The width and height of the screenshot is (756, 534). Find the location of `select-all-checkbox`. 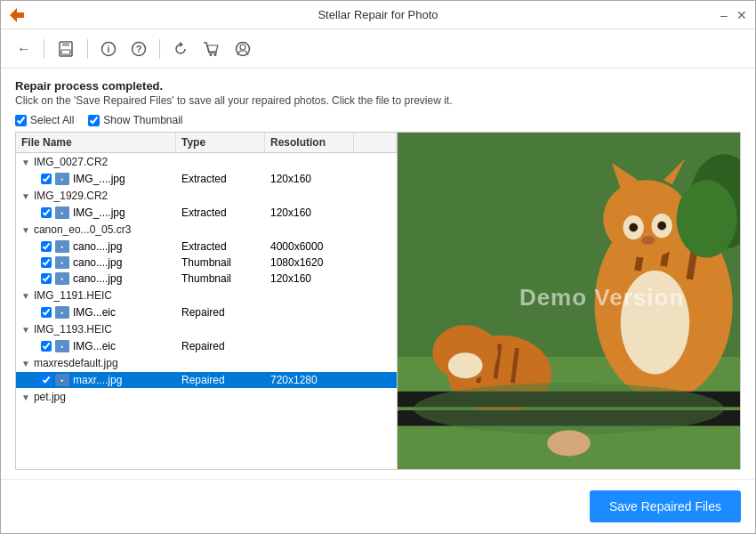

select-all-checkbox is located at coordinates (21, 121).